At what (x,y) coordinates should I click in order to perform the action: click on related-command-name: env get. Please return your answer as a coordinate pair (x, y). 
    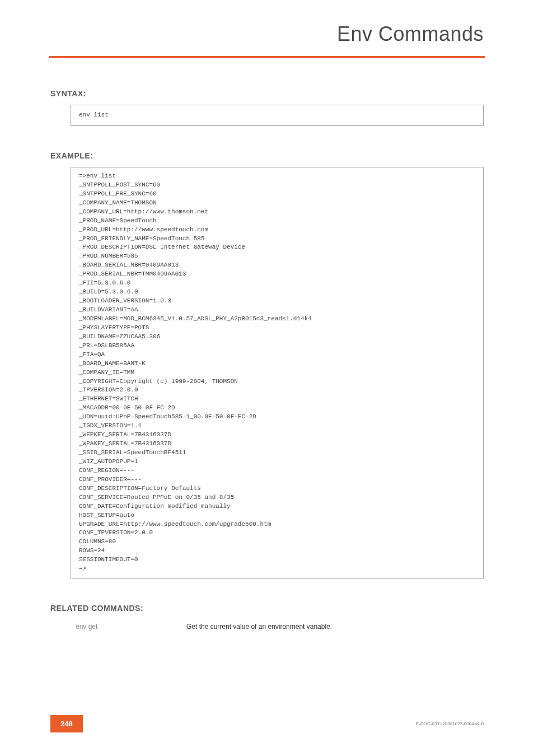
    Looking at the image, I should click on (98, 627).